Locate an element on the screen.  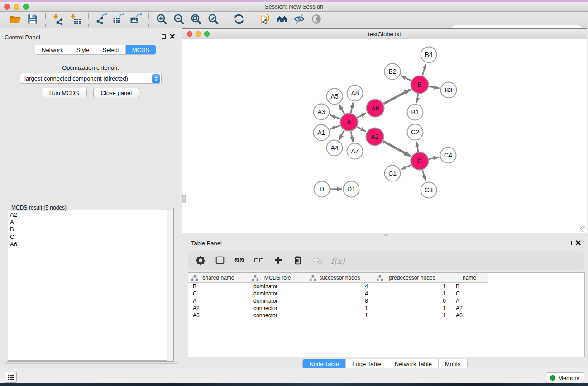
delete-table-button is located at coordinates (317, 261).